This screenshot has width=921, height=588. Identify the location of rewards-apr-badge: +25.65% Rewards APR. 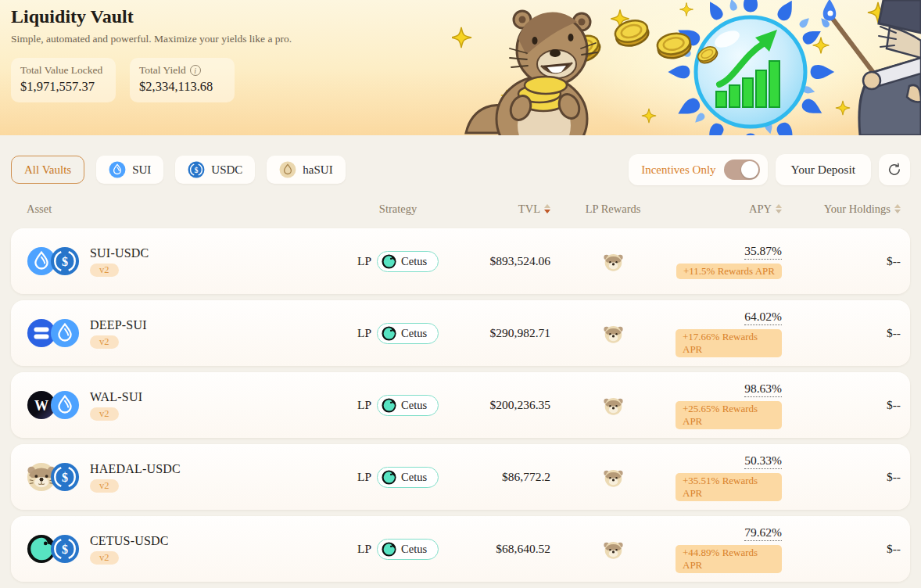
(729, 415).